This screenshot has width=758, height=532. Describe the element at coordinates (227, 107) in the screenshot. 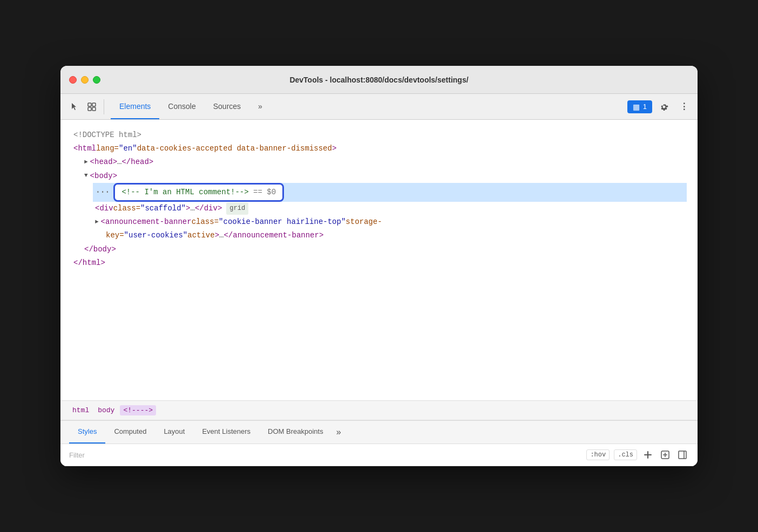

I see `tab-sources: Sources` at that location.